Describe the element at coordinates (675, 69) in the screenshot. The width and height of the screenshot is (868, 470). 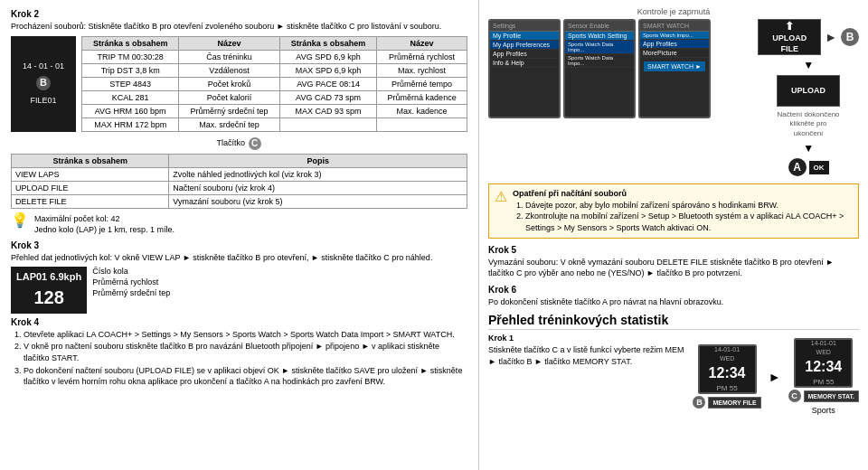
I see `device-screen-3: SMART WATCH Sports Watch Impo... App Pro…` at that location.